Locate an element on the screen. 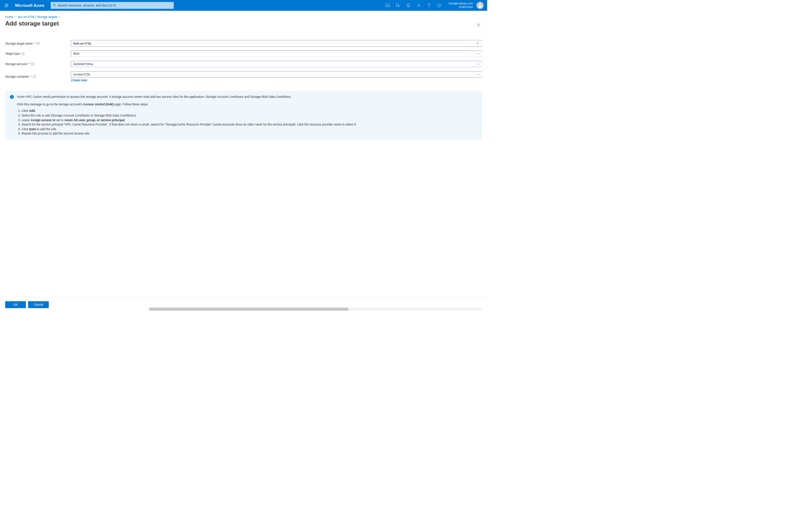 The height and width of the screenshot is (520, 812). label-target-type: Target type i is located at coordinates (38, 54).